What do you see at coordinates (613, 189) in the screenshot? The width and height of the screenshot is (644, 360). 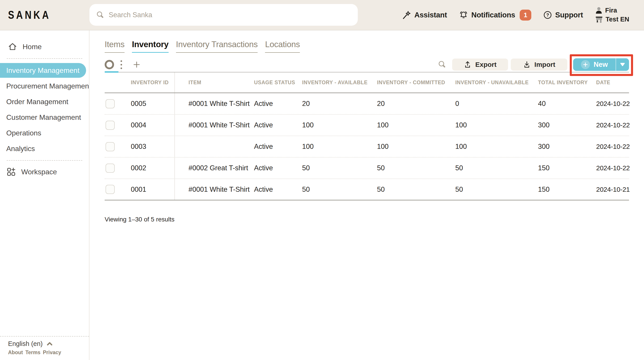 I see `cell-date: 2024-10-21` at bounding box center [613, 189].